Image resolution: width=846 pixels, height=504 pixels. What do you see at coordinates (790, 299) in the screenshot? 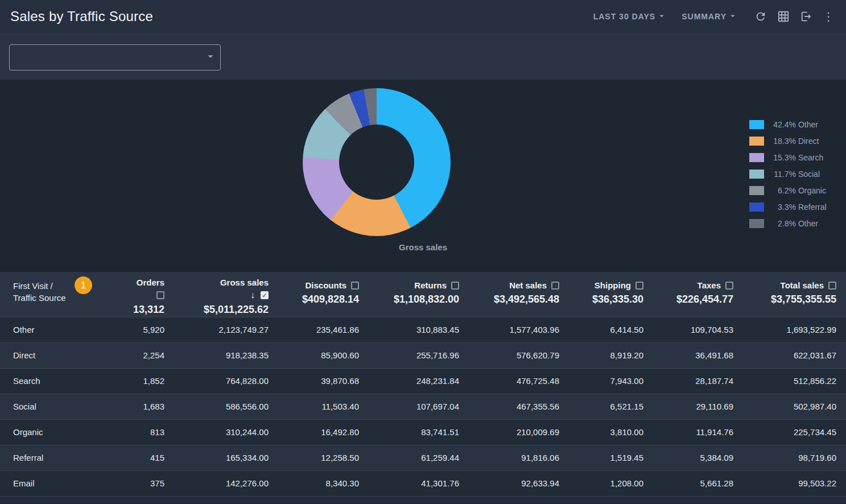
I see `column-total: $3,755,355.55` at bounding box center [790, 299].